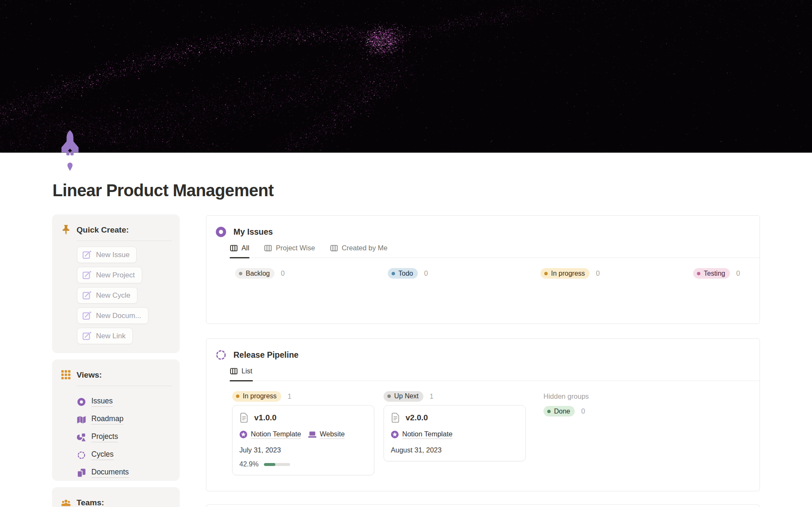  Describe the element at coordinates (103, 230) in the screenshot. I see `quick-create-heading: Quick Create:` at that location.